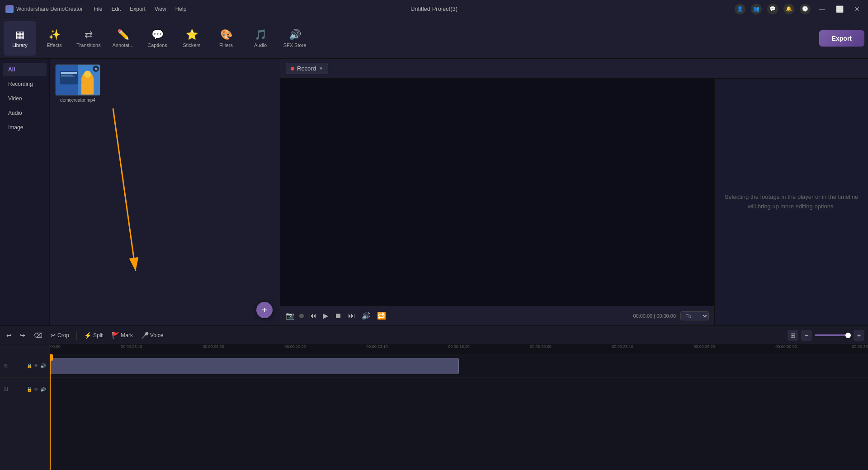 Image resolution: width=868 pixels, height=470 pixels. Describe the element at coordinates (740, 9) in the screenshot. I see `account-icon: 👤` at that location.